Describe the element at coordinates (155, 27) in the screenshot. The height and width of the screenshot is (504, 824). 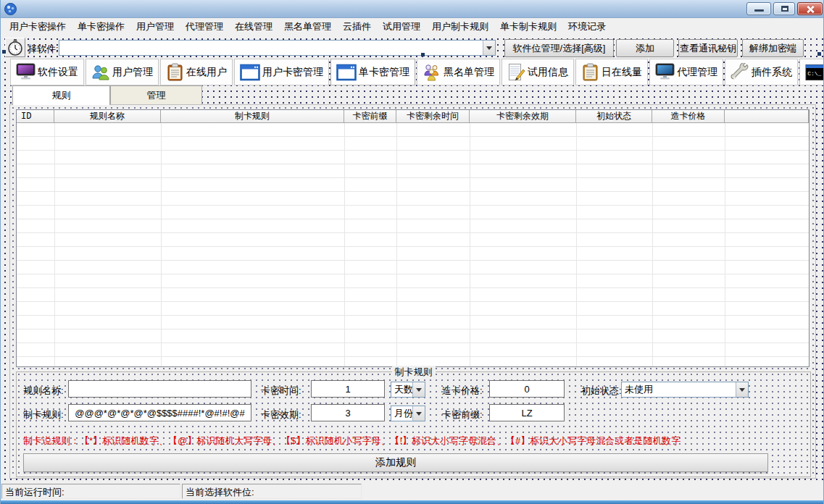
I see `menu-item-user-mgmt: 用户管理` at that location.